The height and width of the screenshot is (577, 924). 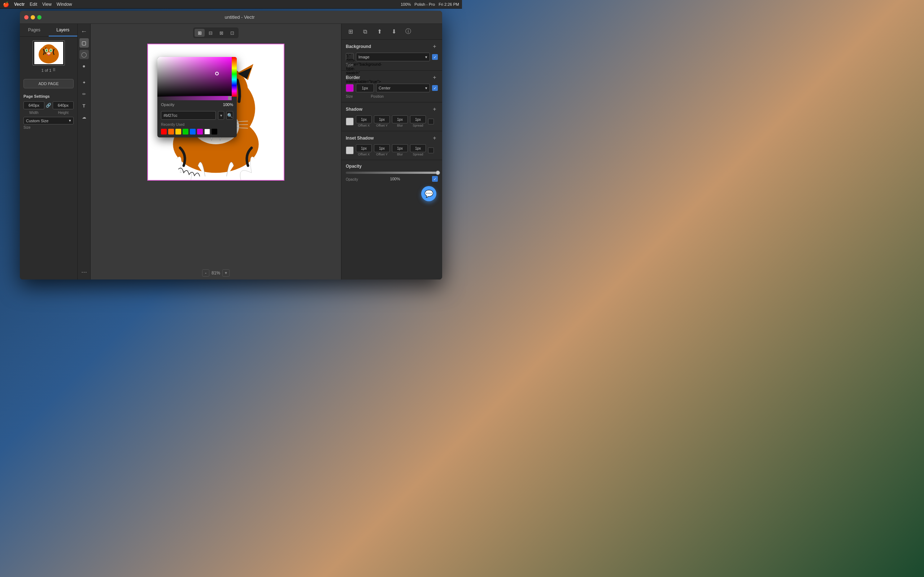 What do you see at coordinates (84, 94) in the screenshot?
I see `pen-tool: ✏` at bounding box center [84, 94].